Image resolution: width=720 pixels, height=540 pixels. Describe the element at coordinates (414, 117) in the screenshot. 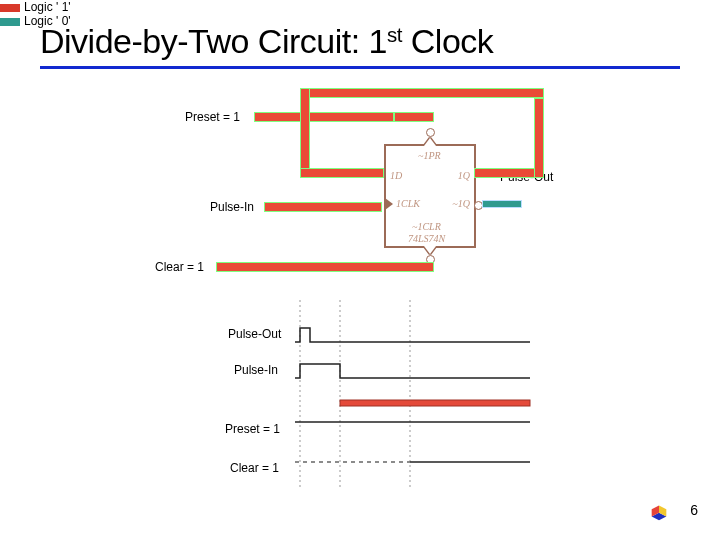

I see `wire-preset-to-ic` at that location.